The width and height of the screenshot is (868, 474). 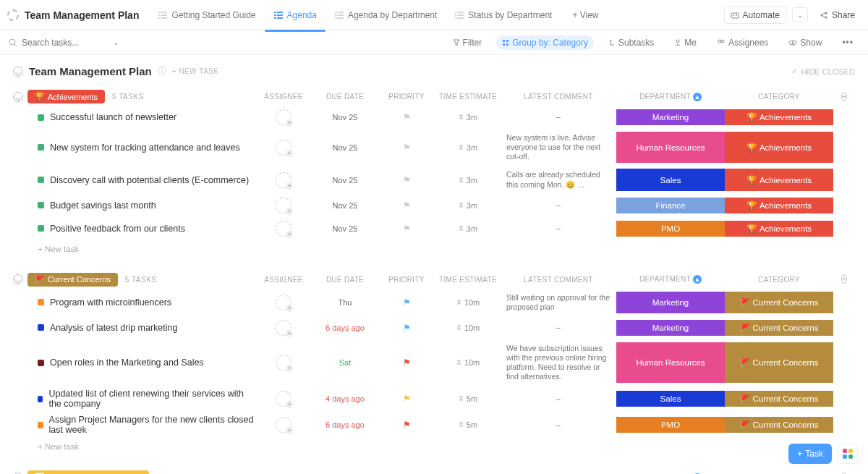 What do you see at coordinates (848, 43) in the screenshot?
I see `more-button: •••` at bounding box center [848, 43].